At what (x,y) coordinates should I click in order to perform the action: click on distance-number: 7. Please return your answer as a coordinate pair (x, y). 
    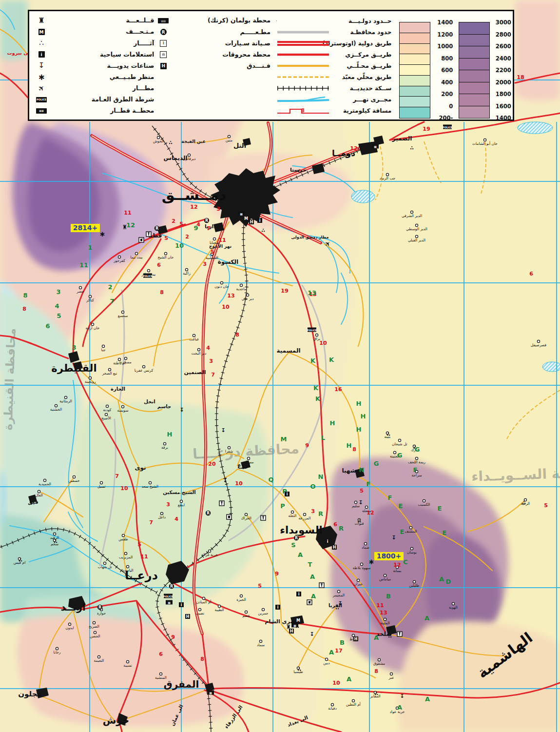
    Looking at the image, I should click on (213, 375).